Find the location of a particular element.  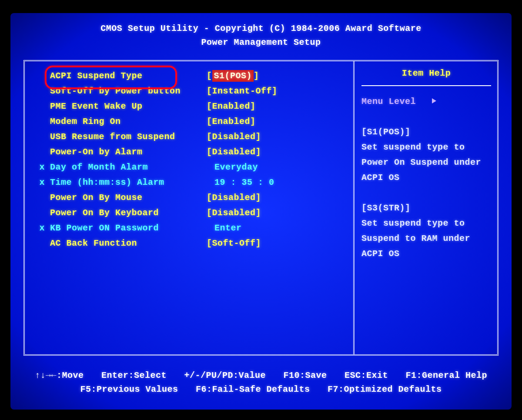

help-line: Power On Suspend under is located at coordinates (426, 163).